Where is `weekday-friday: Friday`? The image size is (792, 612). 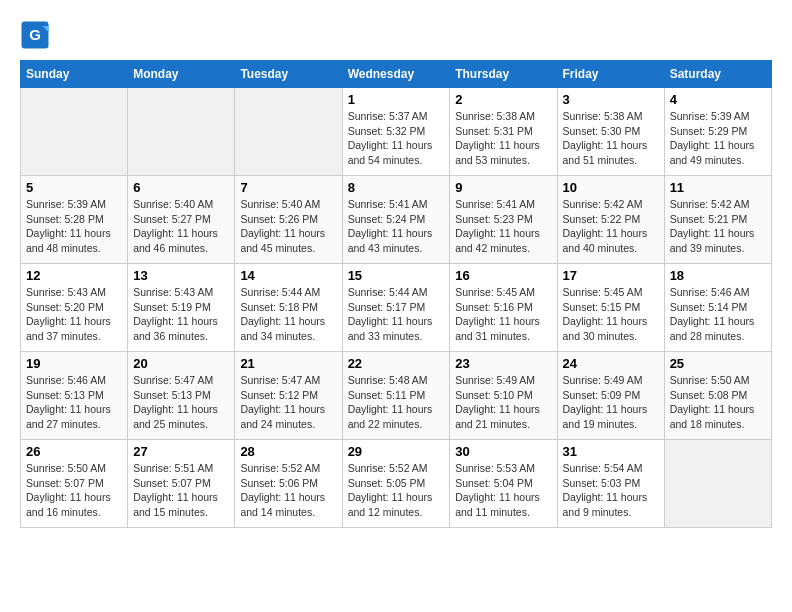 weekday-friday: Friday is located at coordinates (610, 74).